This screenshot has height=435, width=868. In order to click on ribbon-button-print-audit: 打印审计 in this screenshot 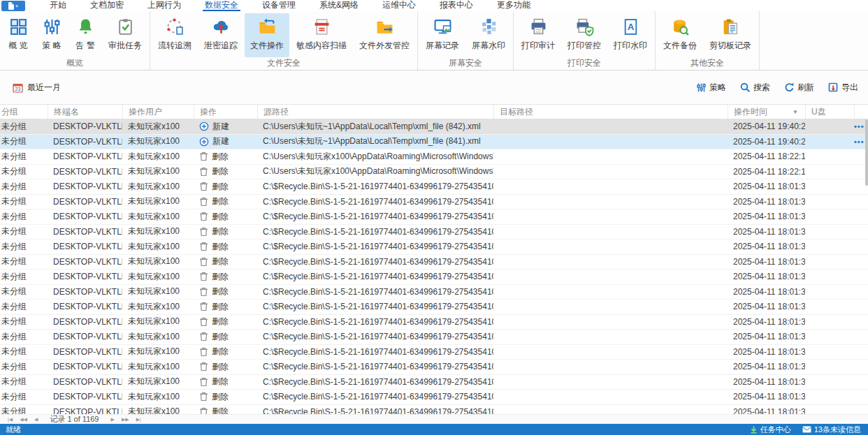, I will do `click(538, 35)`.